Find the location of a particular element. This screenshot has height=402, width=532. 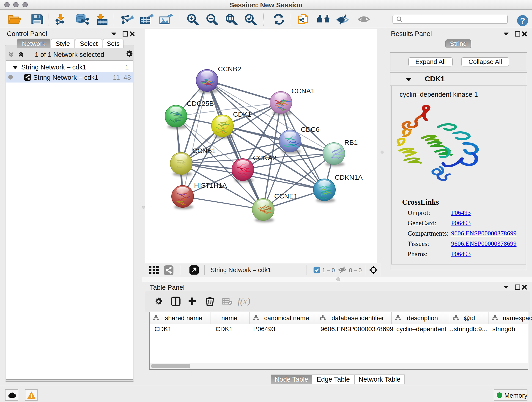

svg-text: CCNB1 is located at coordinates (204, 151).